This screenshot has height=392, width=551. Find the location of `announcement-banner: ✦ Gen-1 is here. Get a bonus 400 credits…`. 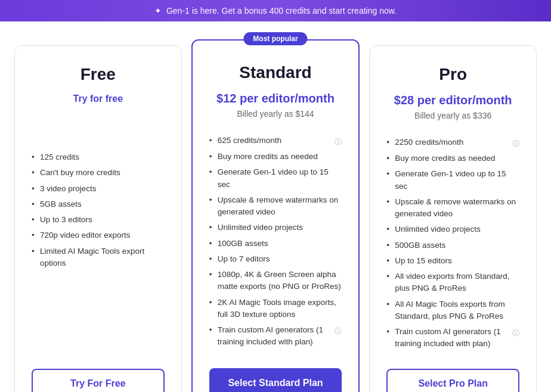

announcement-banner: ✦ Gen-1 is here. Get a bonus 400 credits… is located at coordinates (276, 11).